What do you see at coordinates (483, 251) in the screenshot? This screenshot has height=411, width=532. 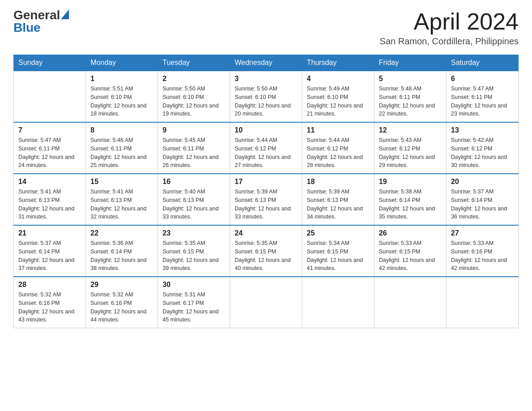 I see `calendar-cell: 27Sunrise: 5:33 AMSunset: 6:16 PMDayligh…` at bounding box center [483, 251].